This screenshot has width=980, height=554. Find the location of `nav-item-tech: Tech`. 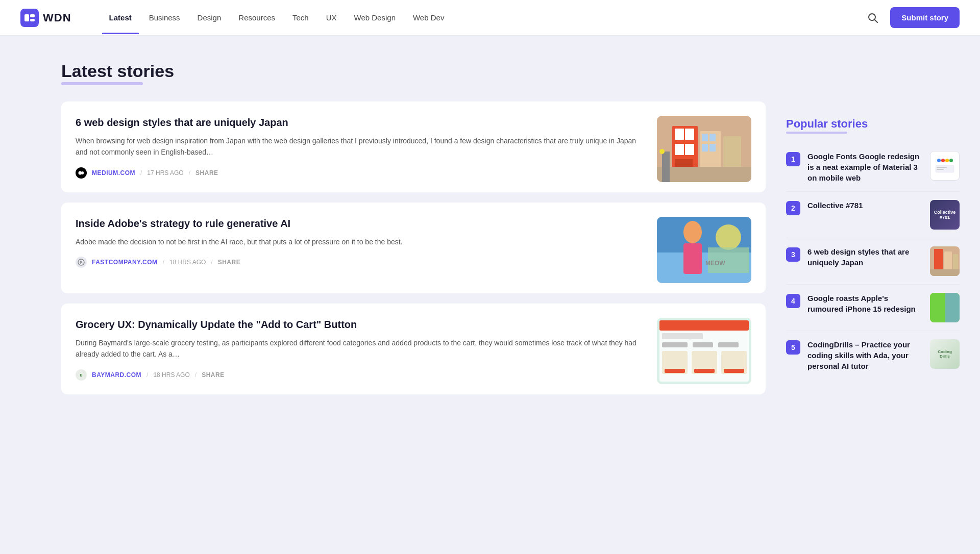

nav-item-tech: Tech is located at coordinates (301, 17).